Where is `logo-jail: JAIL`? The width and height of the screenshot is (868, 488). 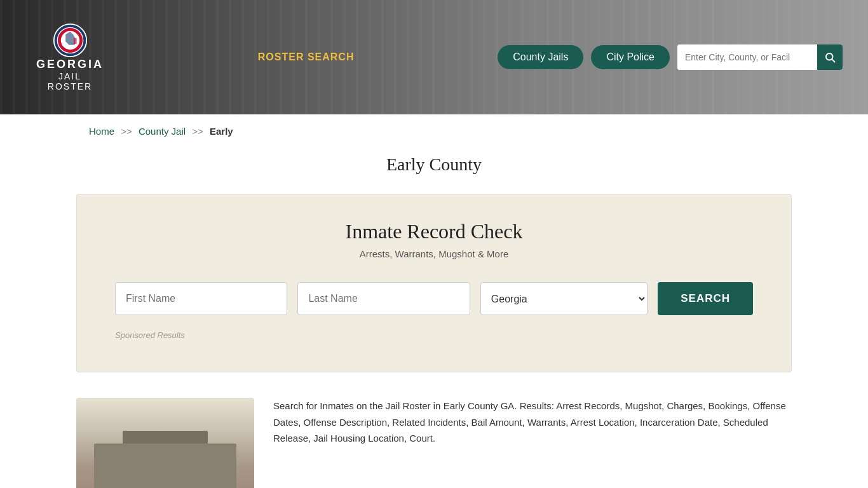
logo-jail: JAIL is located at coordinates (70, 76).